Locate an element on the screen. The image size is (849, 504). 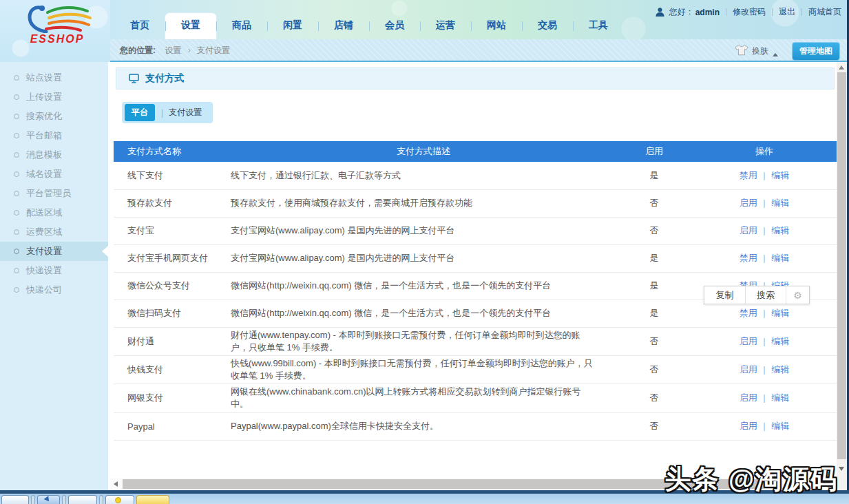
table-row: 网银支付 网银在线(www.chinabank.com.cn)以网上转账方式将相… is located at coordinates (475, 398).